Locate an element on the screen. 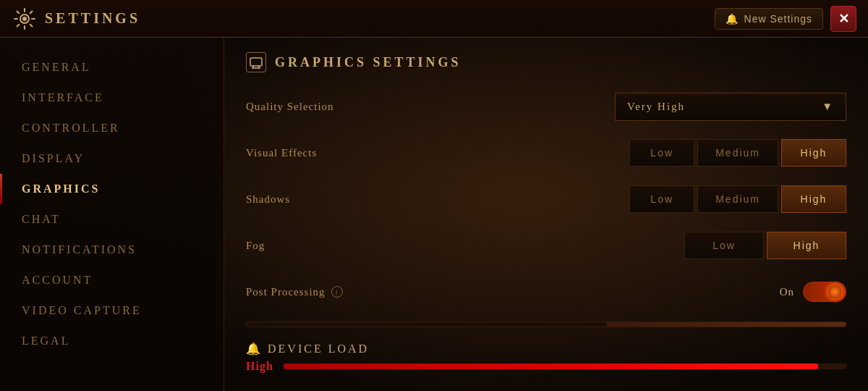  shadows-medium-button: Medium is located at coordinates (738, 199).